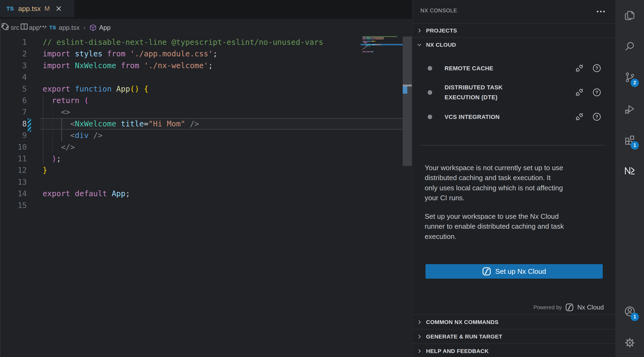 This screenshot has height=357, width=644. Describe the element at coordinates (13, 54) in the screenshot. I see `line-number: 2` at that location.